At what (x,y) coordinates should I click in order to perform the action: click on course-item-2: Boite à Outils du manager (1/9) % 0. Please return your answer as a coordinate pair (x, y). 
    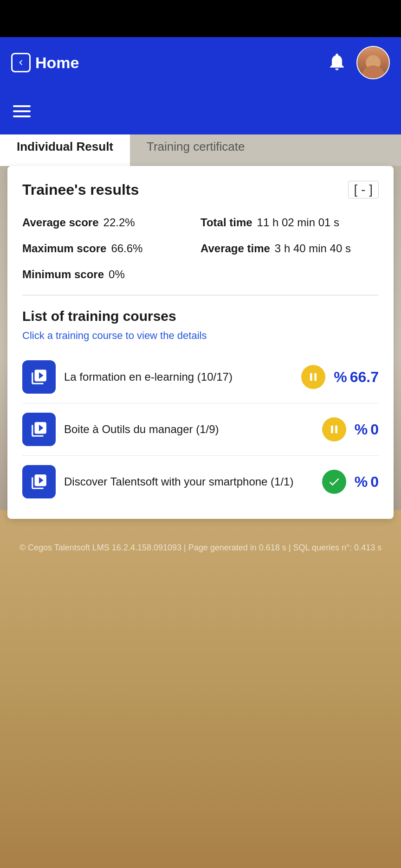
    Looking at the image, I should click on (200, 429).